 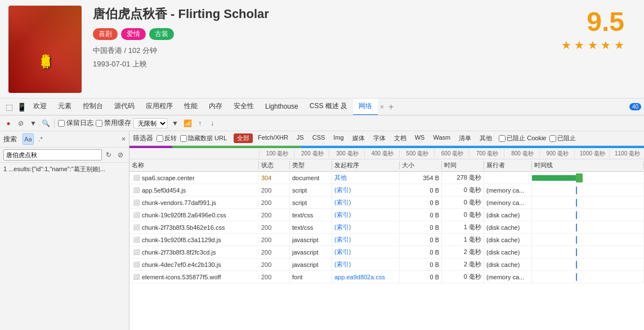 I want to click on row-status-3: 200, so click(x=275, y=215).